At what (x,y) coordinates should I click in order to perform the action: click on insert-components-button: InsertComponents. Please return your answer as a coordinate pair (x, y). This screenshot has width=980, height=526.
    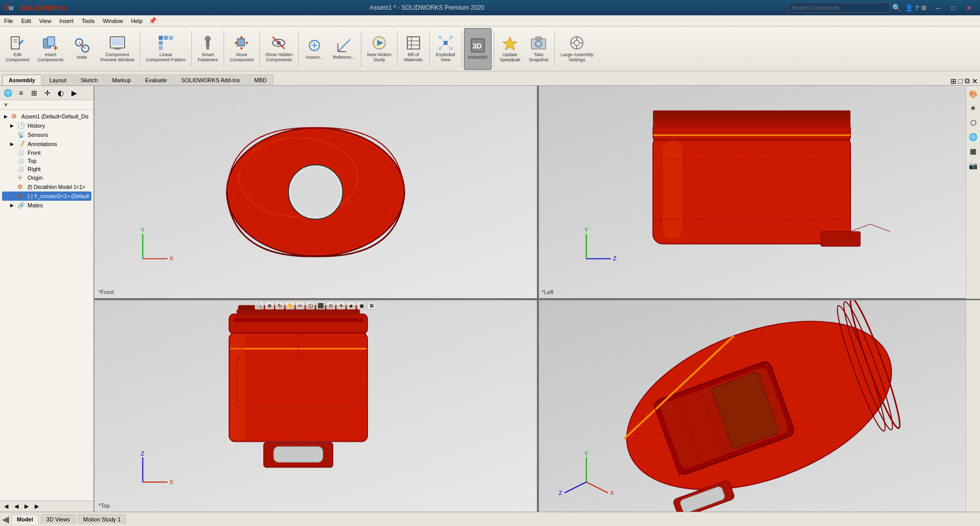
    Looking at the image, I should click on (51, 49).